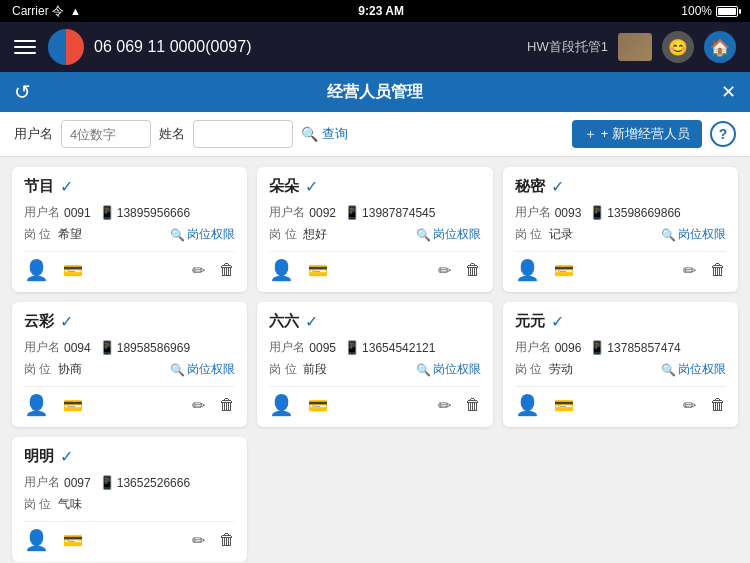 Image resolution: width=750 pixels, height=563 pixels. Describe the element at coordinates (324, 134) in the screenshot. I see `query-button: 🔍 查询` at that location.